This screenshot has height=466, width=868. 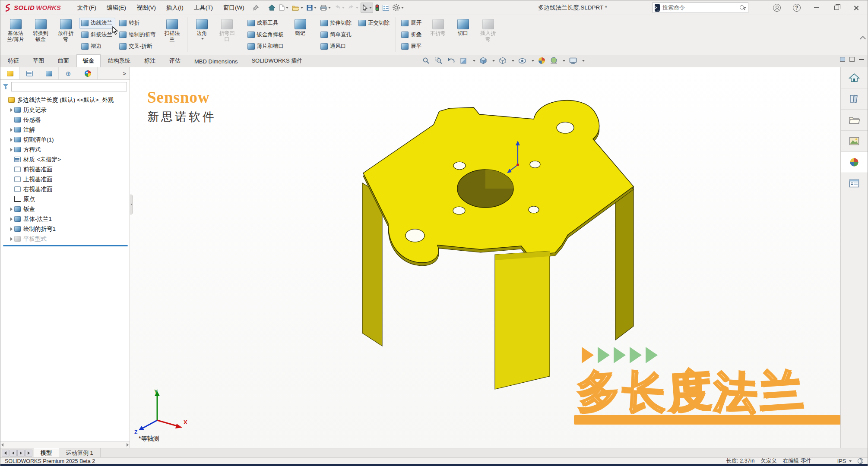 I want to click on view-orientation-dropdown, so click(x=494, y=61).